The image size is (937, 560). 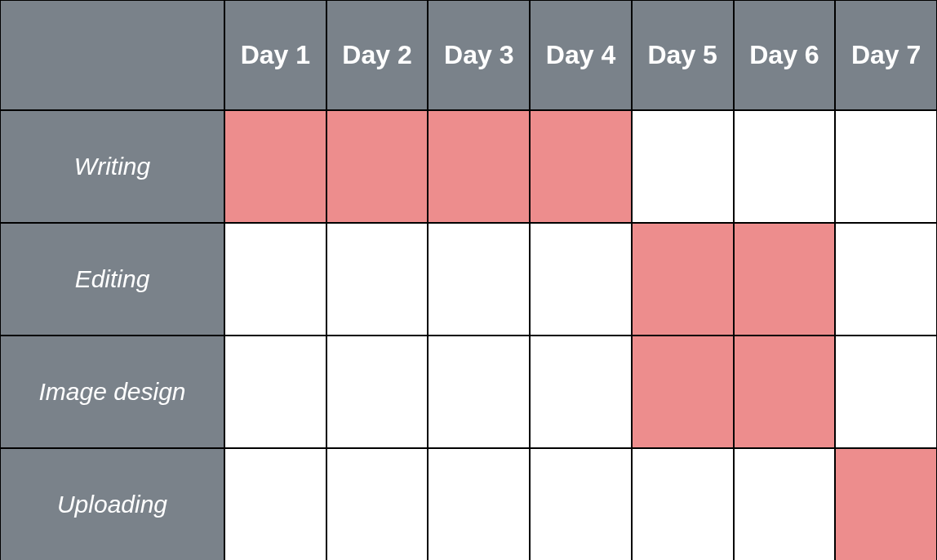 I want to click on task-label-uploading: Uploading, so click(x=113, y=504).